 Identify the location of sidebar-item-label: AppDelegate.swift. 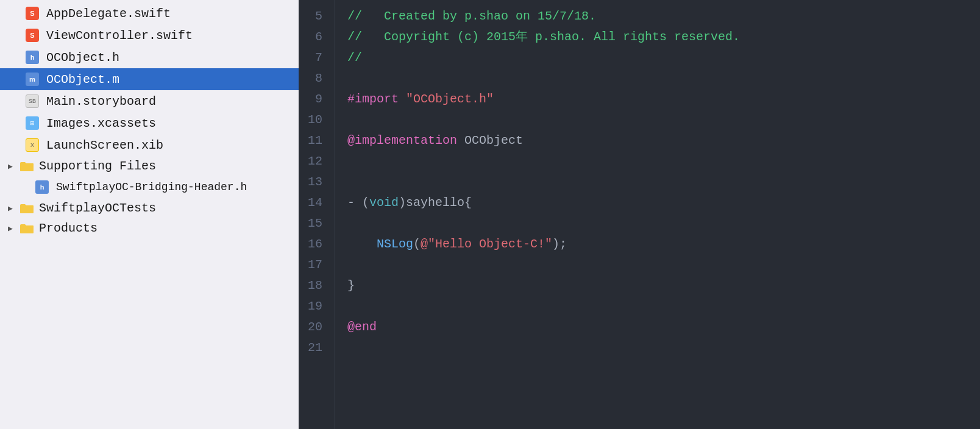
(108, 13).